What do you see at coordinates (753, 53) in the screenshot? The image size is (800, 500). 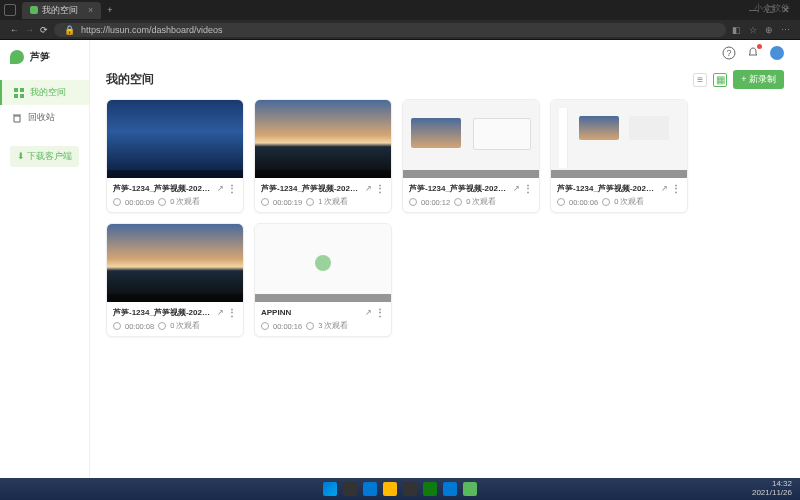 I see `notifications-icon` at bounding box center [753, 53].